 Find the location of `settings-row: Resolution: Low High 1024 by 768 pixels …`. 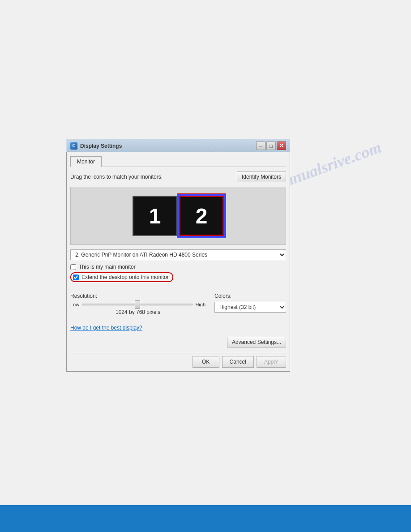

settings-row: Resolution: Low High 1024 by 768 pixels … is located at coordinates (178, 306).